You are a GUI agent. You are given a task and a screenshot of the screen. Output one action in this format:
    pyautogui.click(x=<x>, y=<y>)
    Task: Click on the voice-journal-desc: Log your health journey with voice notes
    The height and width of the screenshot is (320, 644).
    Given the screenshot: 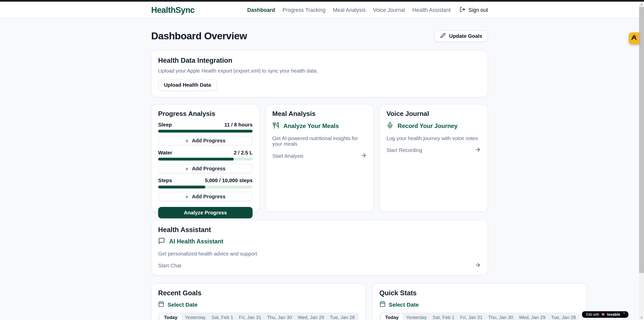 What is the action you would take?
    pyautogui.click(x=434, y=139)
    